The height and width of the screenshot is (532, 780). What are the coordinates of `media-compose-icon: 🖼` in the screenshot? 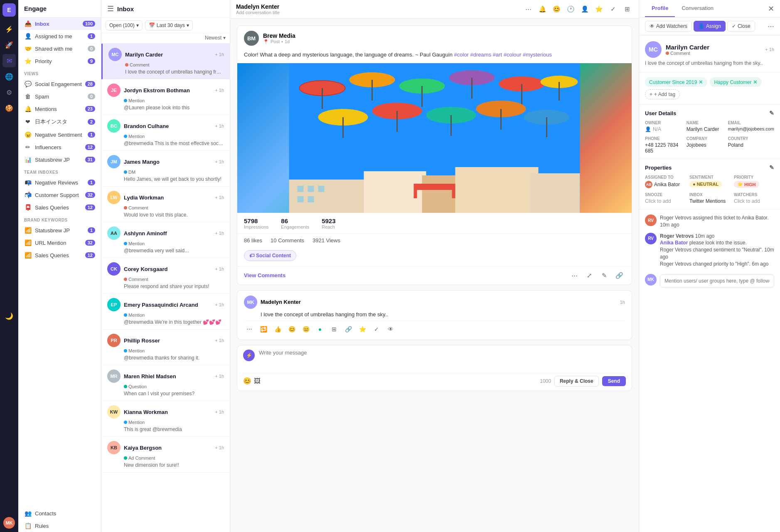 It's located at (257, 381).